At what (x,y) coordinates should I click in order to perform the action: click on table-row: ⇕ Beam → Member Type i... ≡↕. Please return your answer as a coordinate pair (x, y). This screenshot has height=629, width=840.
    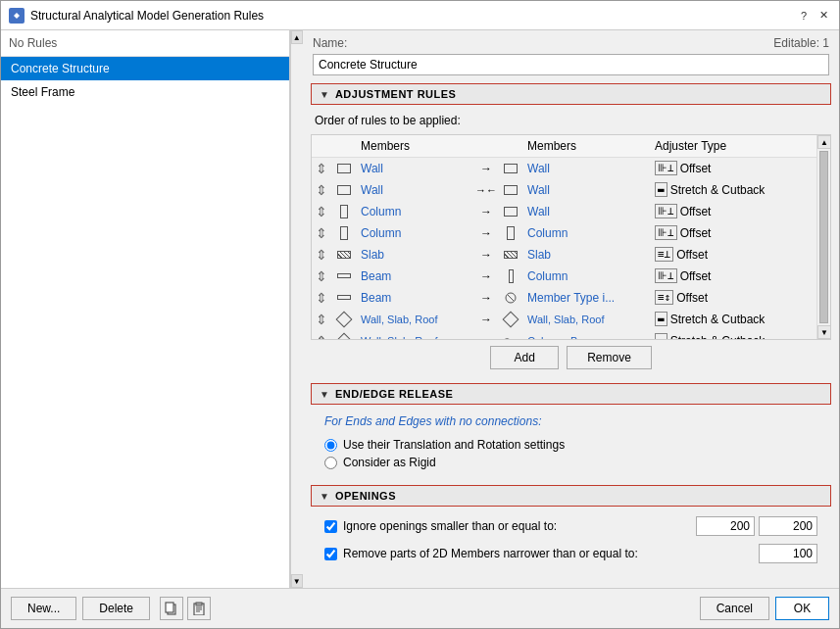
    Looking at the image, I should click on (565, 298).